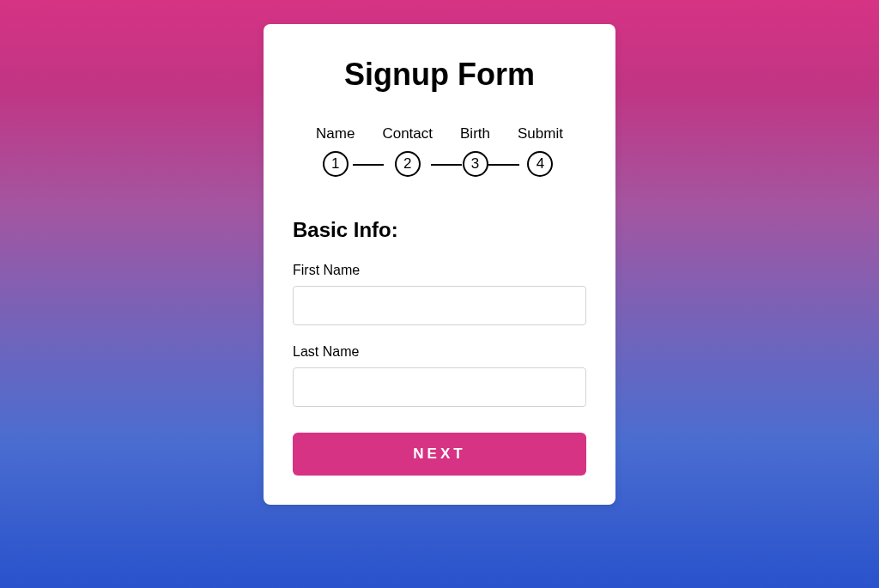 The image size is (879, 588). Describe the element at coordinates (407, 134) in the screenshot. I see `step-label: Contact` at that location.